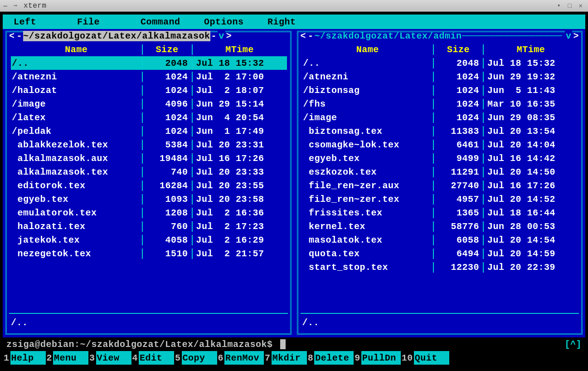  What do you see at coordinates (67, 358) in the screenshot?
I see `fnkey-menu: 2Menu` at bounding box center [67, 358].